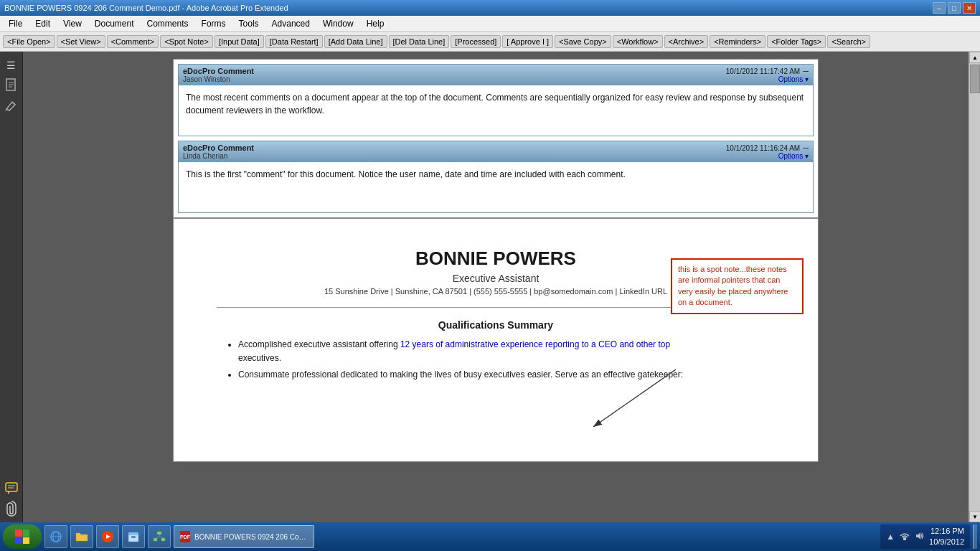 The width and height of the screenshot is (980, 551). What do you see at coordinates (496, 187) in the screenshot?
I see `comment-body-2: This is the first "comment" for this doc…` at bounding box center [496, 187].